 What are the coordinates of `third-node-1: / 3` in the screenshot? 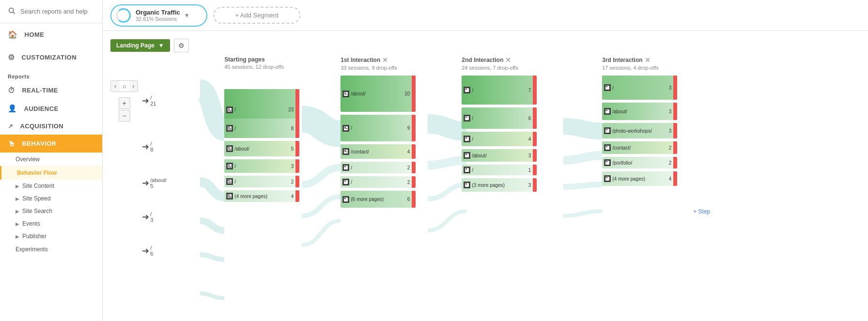 It's located at (639, 88).